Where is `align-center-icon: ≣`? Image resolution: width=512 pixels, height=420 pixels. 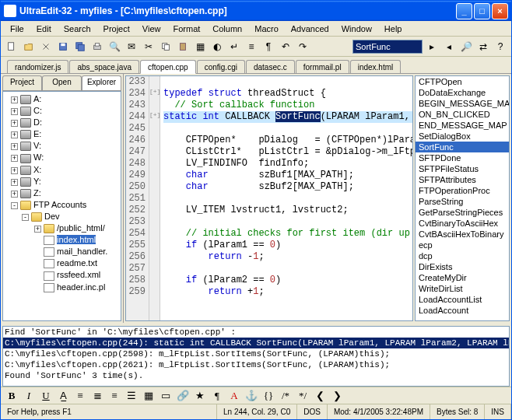
align-center-icon: ≣ is located at coordinates (97, 396).